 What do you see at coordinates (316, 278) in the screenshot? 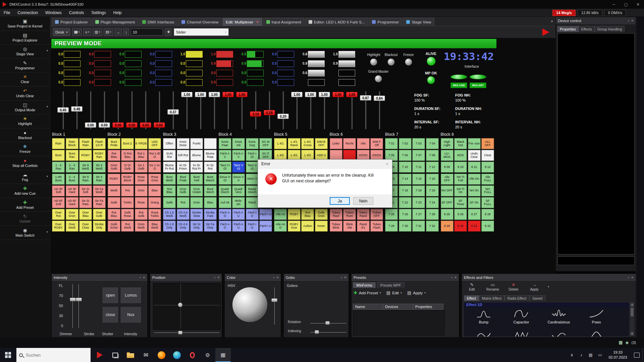
I see `panel-header: Gobo ▪ ✕` at bounding box center [316, 278].